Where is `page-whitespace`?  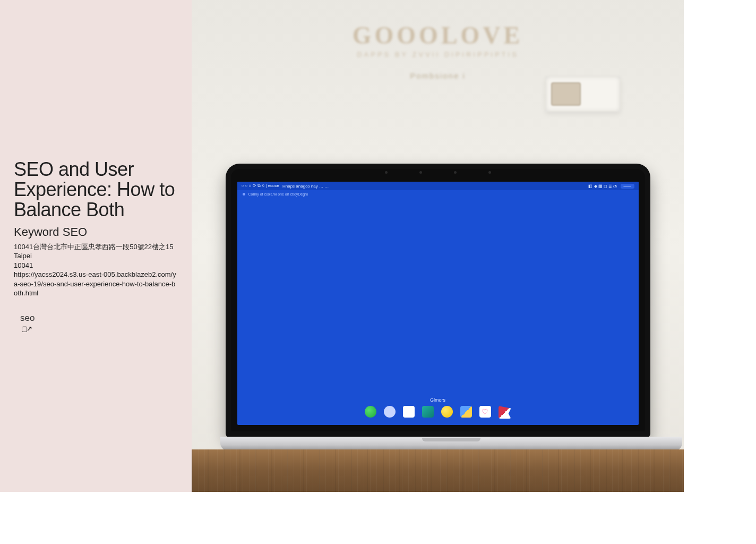
page-whitespace is located at coordinates (378, 518).